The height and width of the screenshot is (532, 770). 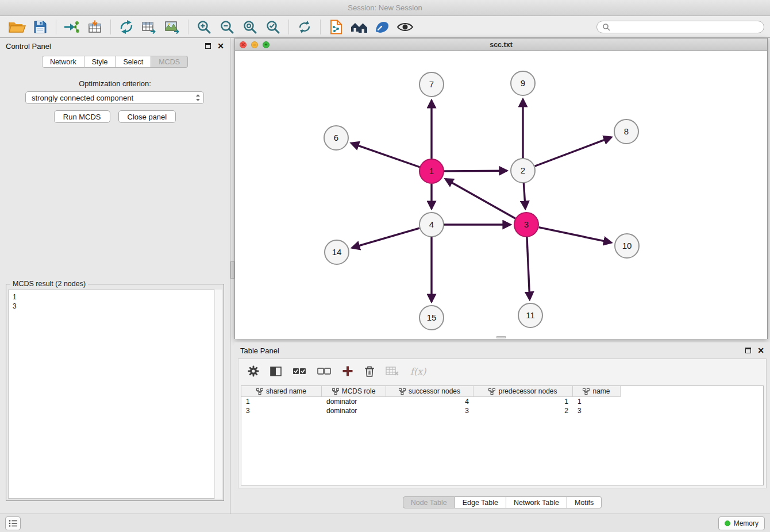 I want to click on import-network-button, so click(x=72, y=27).